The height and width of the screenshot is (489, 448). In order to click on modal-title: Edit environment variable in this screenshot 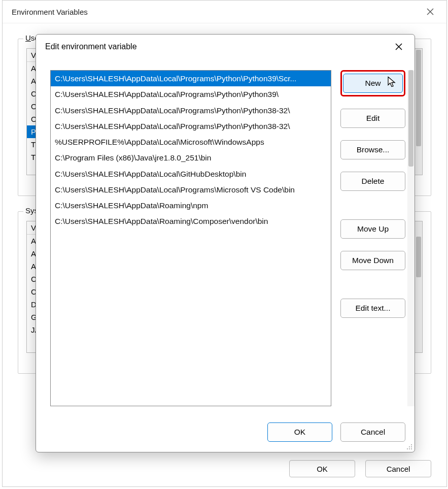, I will do `click(91, 47)`.